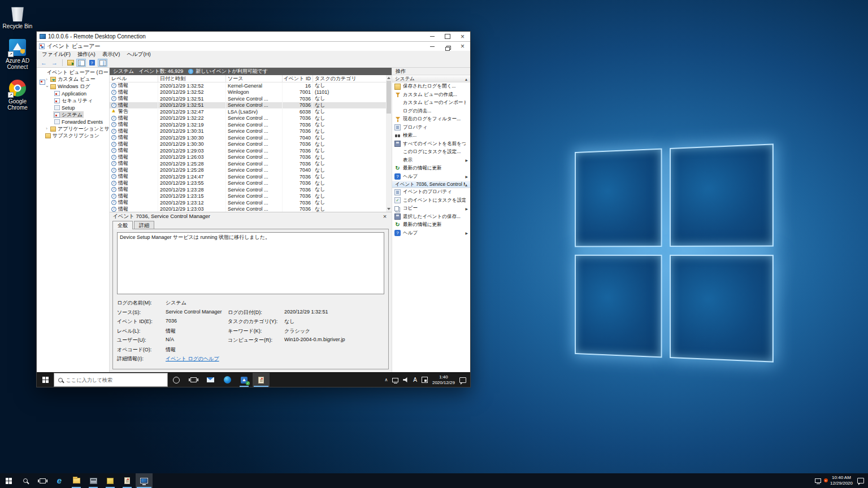 The image size is (868, 488). Describe the element at coordinates (73, 115) in the screenshot. I see `tree-item-system: システム` at that location.